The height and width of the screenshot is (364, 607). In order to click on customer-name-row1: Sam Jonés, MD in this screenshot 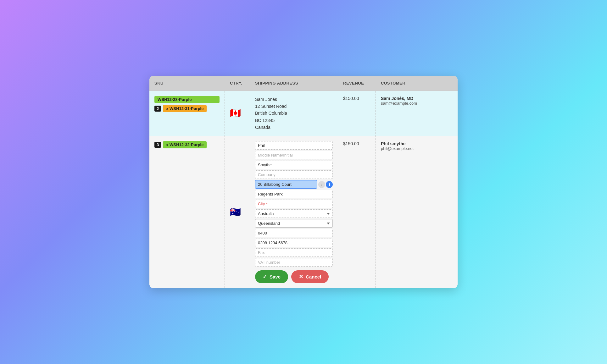, I will do `click(407, 98)`.